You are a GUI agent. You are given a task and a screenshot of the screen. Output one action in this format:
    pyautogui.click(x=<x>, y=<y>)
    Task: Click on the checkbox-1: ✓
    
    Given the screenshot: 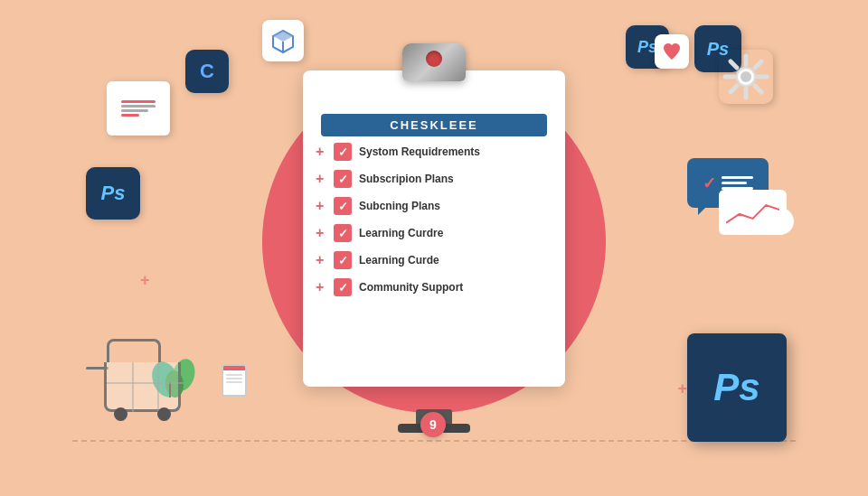 What is the action you would take?
    pyautogui.click(x=343, y=152)
    